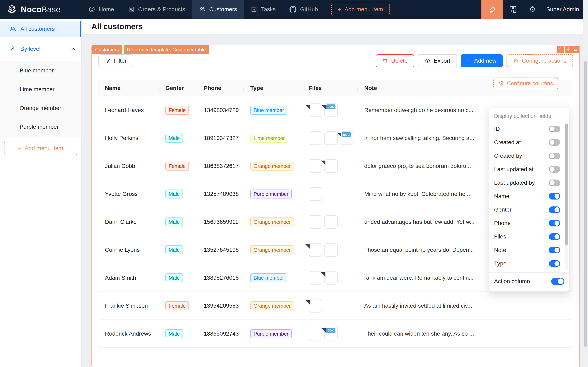  What do you see at coordinates (41, 89) in the screenshot?
I see `sidebar-subitem-lime-member: Lime member` at bounding box center [41, 89].